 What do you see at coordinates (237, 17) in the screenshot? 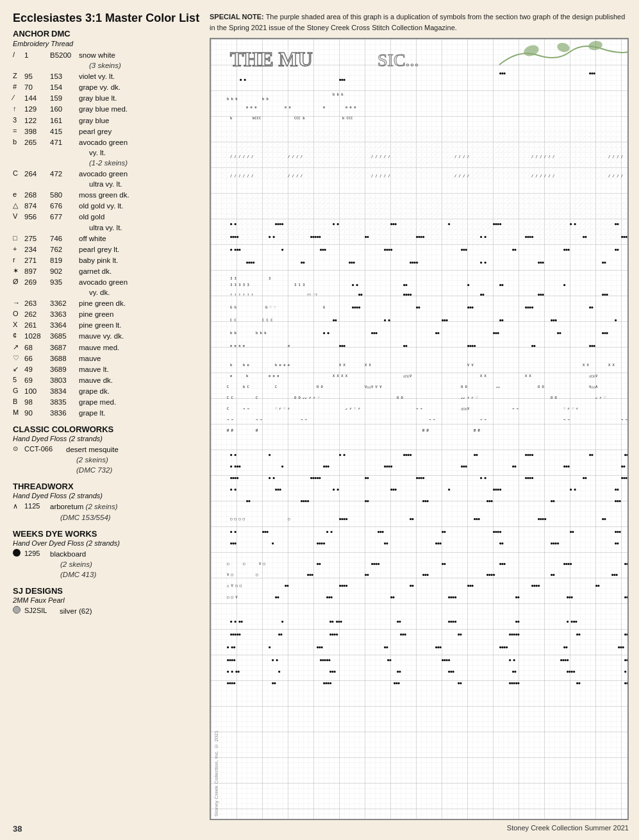
I see `special-note-label: SPECIAL NOTE:` at bounding box center [237, 17].